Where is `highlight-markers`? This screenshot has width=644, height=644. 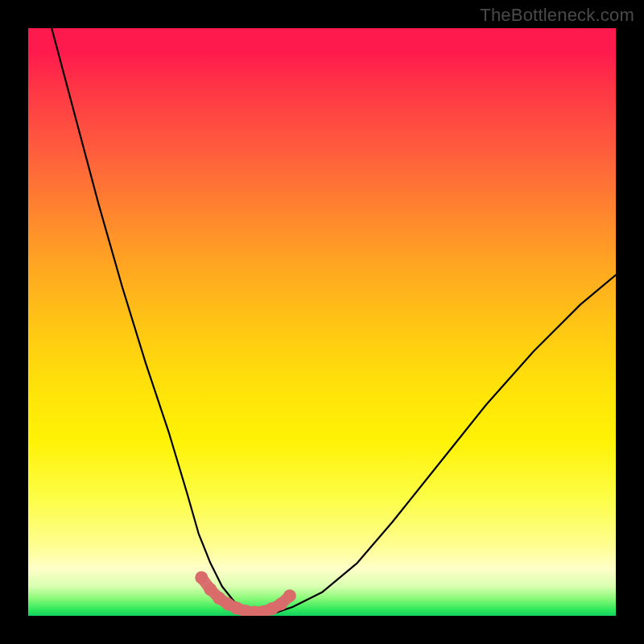 highlight-markers is located at coordinates (246, 594).